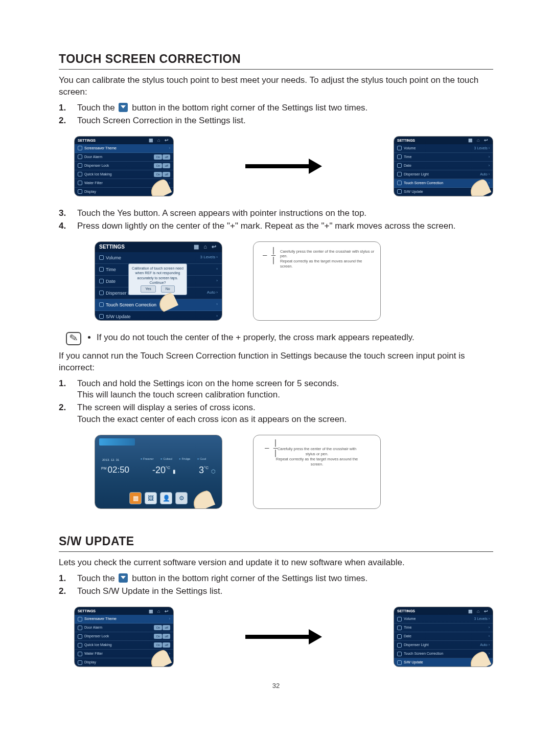 Image resolution: width=552 pixels, height=756 pixels. I want to click on note-icon, so click(74, 339).